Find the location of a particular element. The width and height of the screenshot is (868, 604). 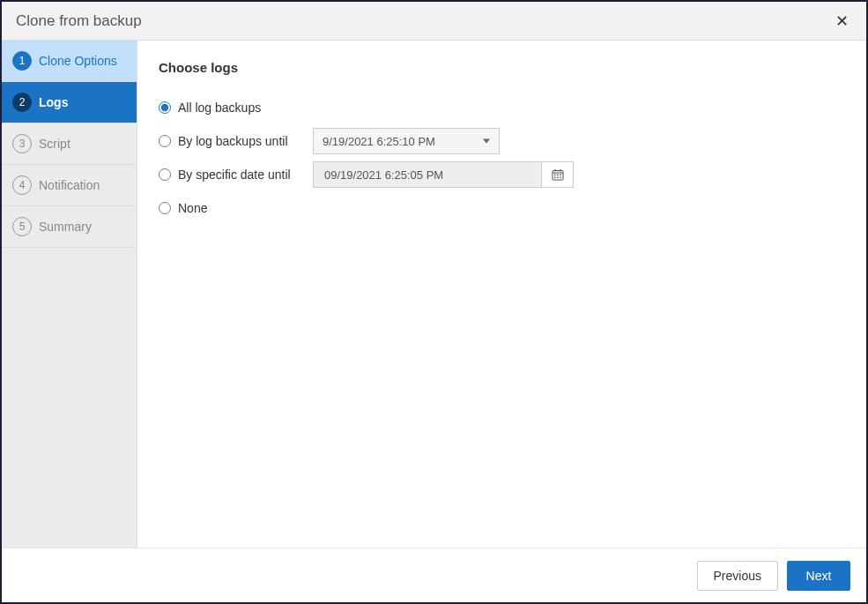

wizard-sidebar: 1 Clone Options 2 Logs 3 Script 4 Notifi… is located at coordinates (70, 295).